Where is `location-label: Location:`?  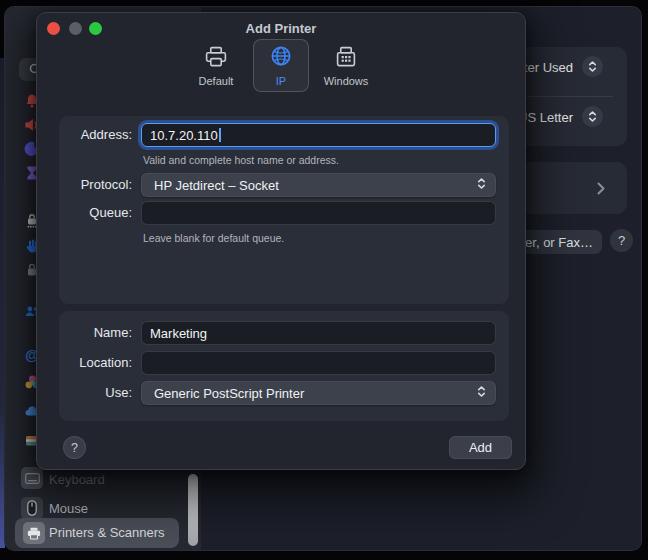 location-label: Location: is located at coordinates (96, 363).